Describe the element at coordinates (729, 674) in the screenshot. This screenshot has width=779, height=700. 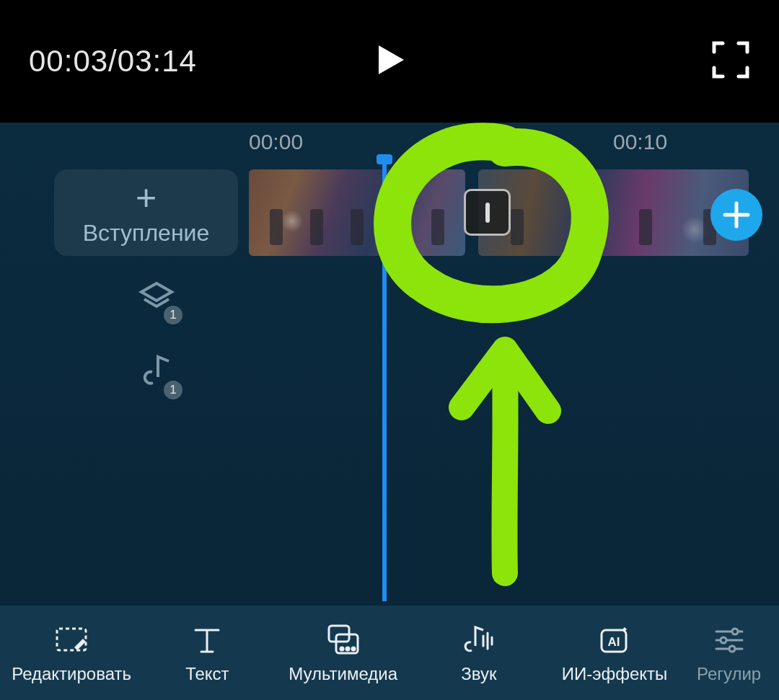
I see `tool-label: Регулир` at that location.